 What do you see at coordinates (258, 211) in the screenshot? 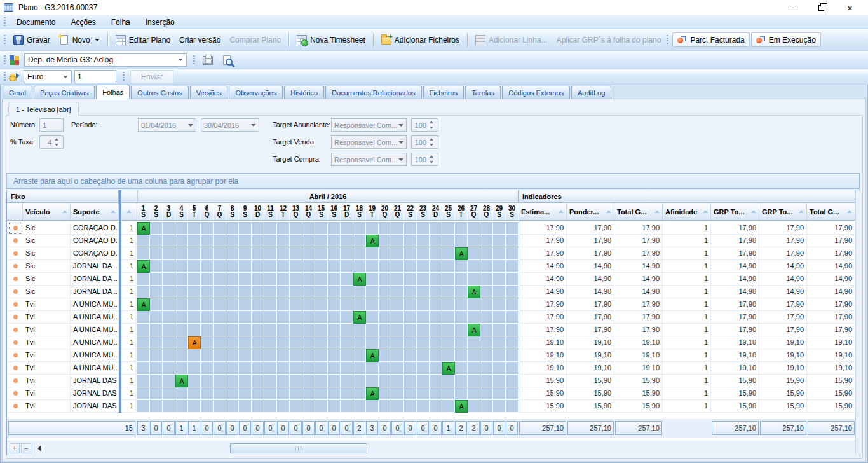
I see `column-header-day-10: 10D` at bounding box center [258, 211].